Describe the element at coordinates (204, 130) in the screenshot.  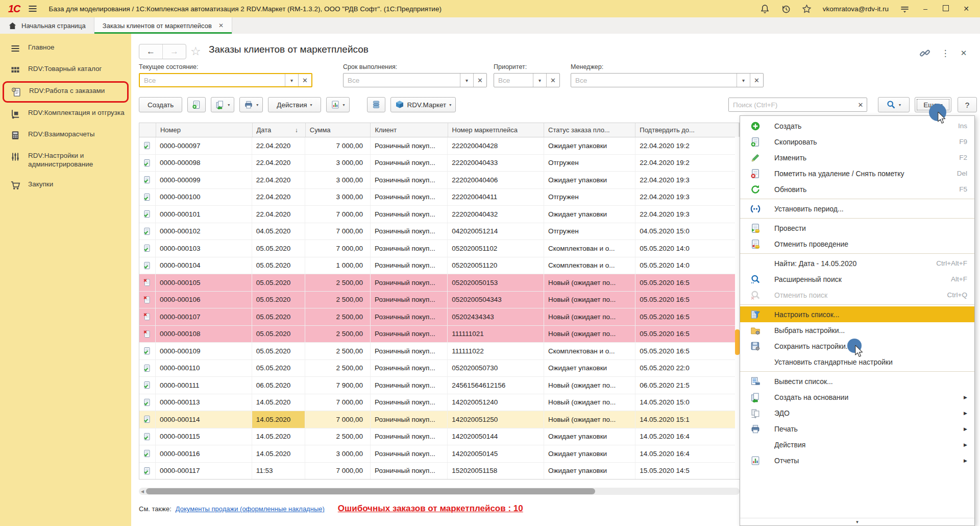
I see `column-header-1: Номер` at that location.